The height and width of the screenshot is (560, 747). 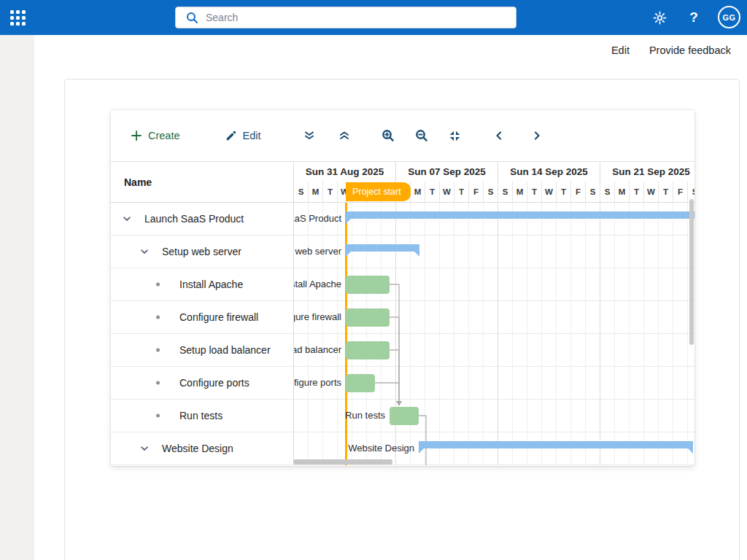 I want to click on week-header-cell: Sun 31 Aug 2025, so click(x=345, y=172).